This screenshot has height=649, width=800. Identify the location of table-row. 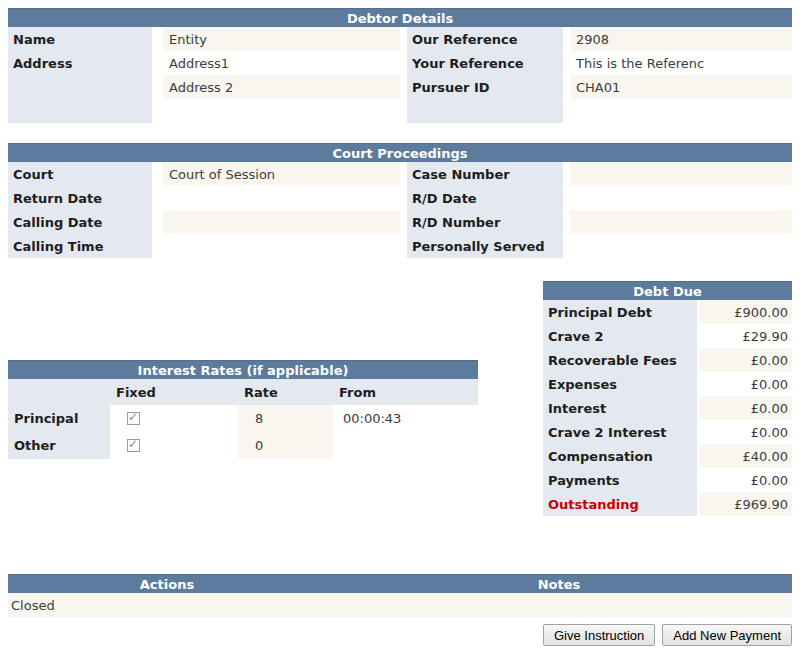
(400, 111).